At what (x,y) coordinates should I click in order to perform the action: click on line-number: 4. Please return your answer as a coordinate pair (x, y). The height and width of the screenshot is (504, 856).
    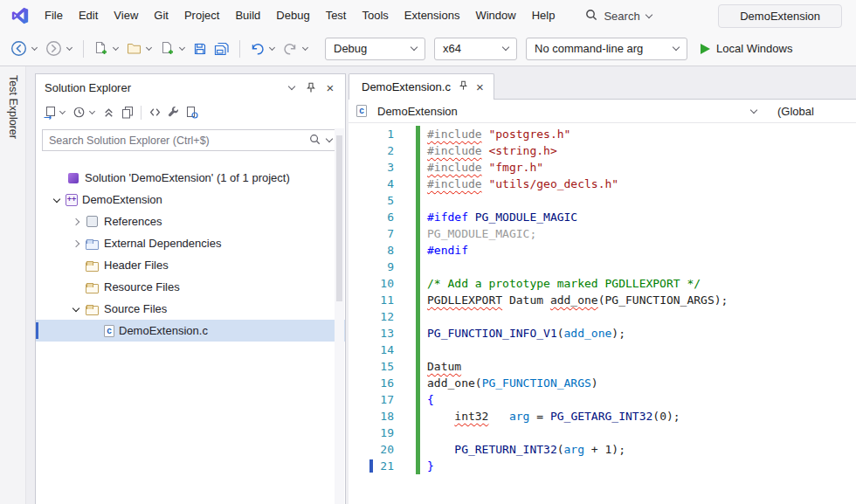
    Looking at the image, I should click on (371, 183).